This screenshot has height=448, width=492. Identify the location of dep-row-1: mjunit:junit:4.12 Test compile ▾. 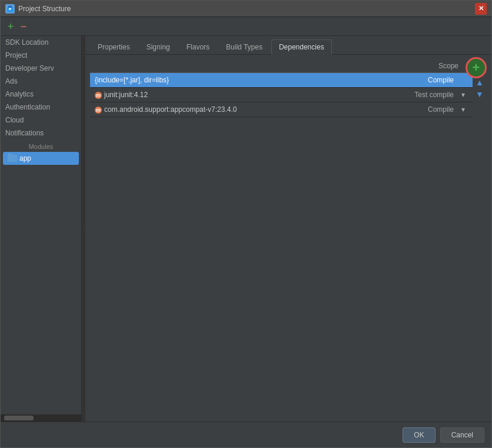
(281, 95).